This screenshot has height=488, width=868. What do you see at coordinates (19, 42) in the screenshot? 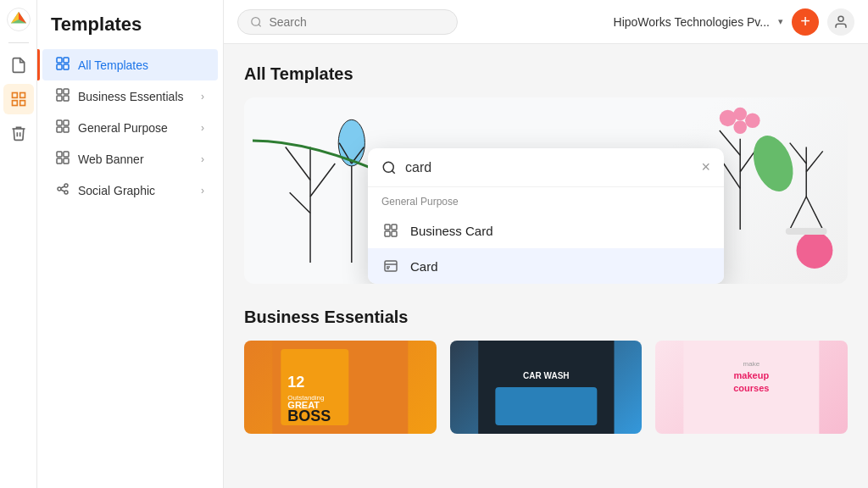
I see `divider` at bounding box center [19, 42].